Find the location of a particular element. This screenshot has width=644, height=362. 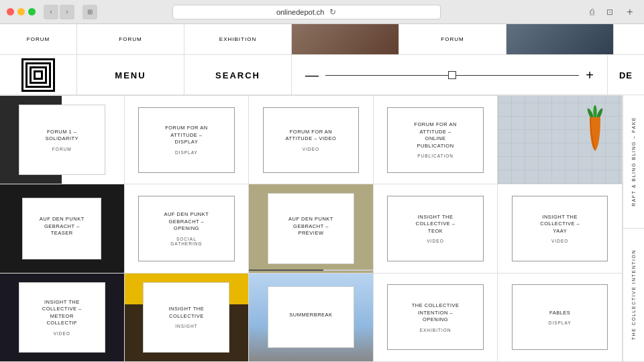

slider-thumb is located at coordinates (452, 75).